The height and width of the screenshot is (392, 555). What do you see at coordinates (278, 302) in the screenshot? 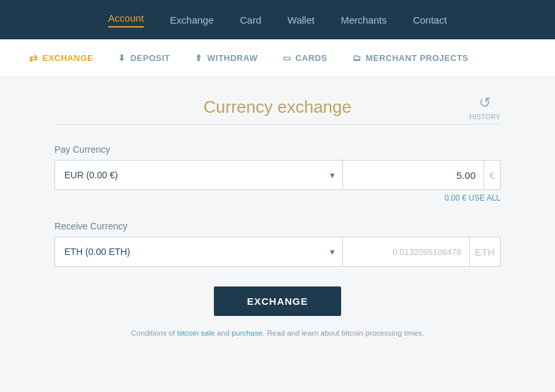
I see `exchange-button-row: EXCHANGE` at bounding box center [278, 302].